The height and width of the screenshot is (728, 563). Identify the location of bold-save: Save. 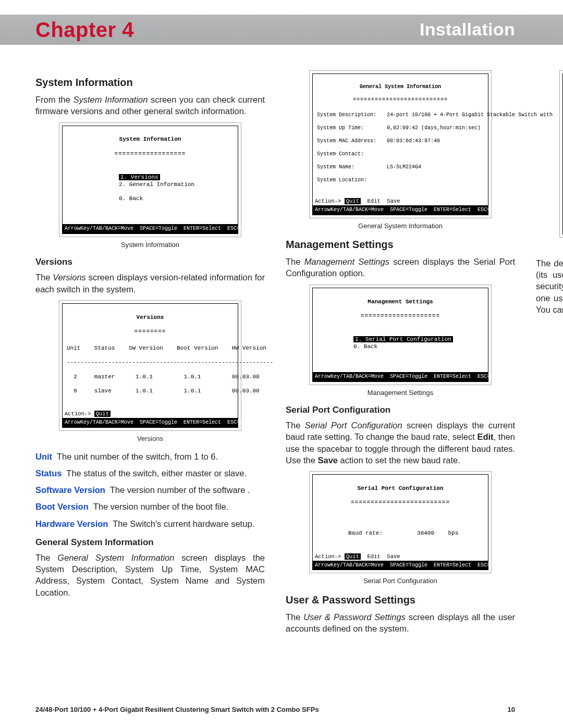
(327, 460).